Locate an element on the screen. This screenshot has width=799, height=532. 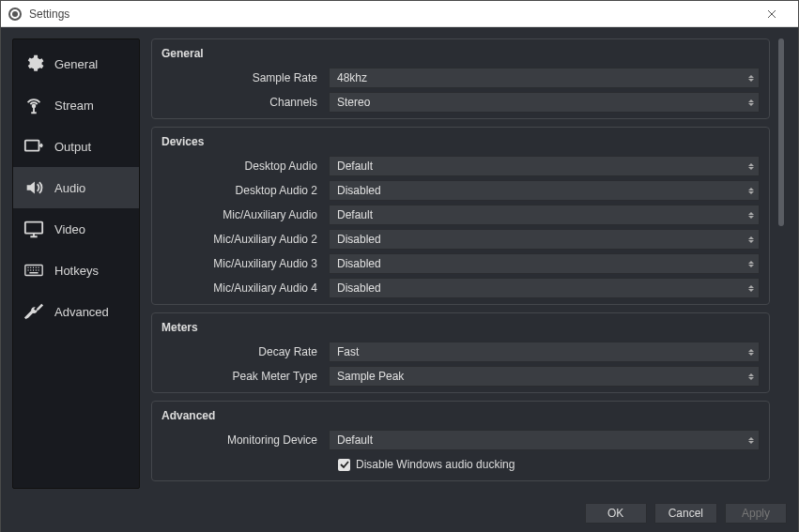
combo-desktop-audio: Default is located at coordinates (545, 166).